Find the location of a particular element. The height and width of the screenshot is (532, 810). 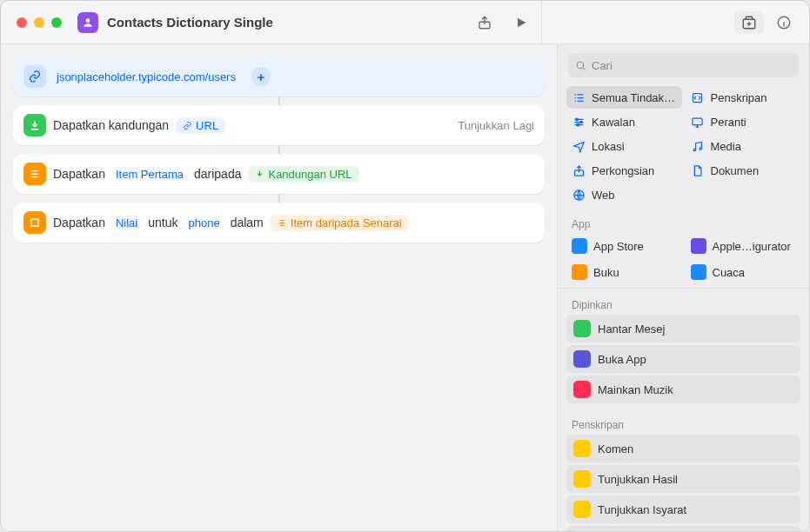

category-grid: Semua Tindak…PenskripanKawalanPerantiLok… is located at coordinates (684, 149).